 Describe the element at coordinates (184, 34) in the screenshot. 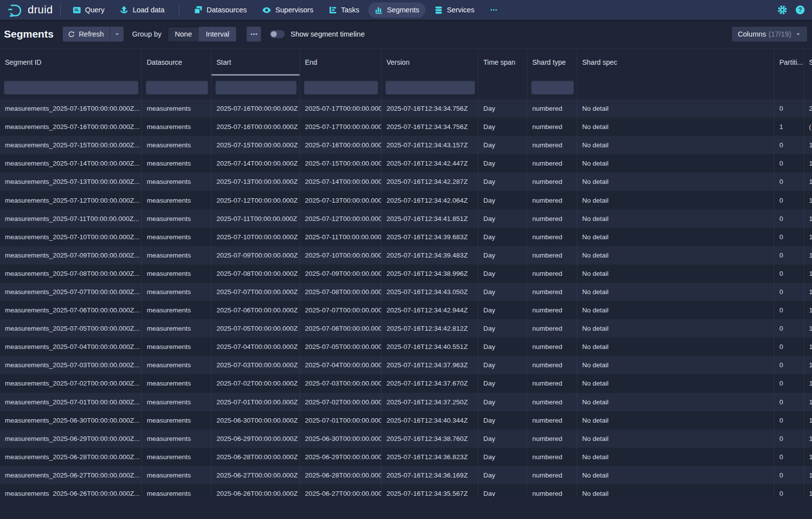

I see `group-by-none-button: None` at that location.